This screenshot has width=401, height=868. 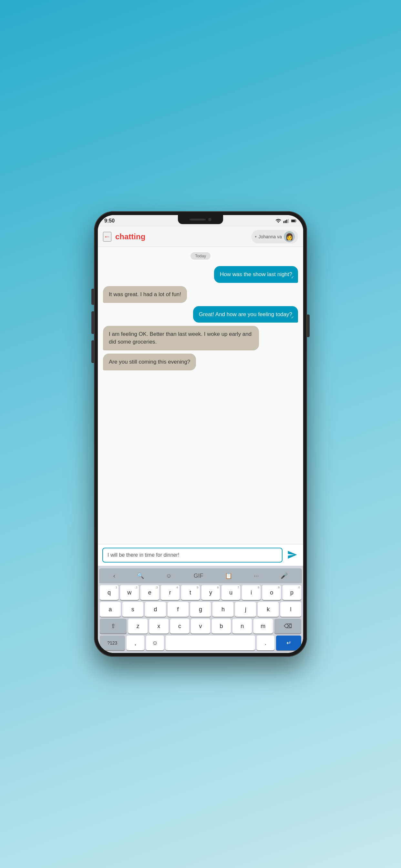 What do you see at coordinates (222, 626) in the screenshot?
I see `key-b: b` at bounding box center [222, 626].